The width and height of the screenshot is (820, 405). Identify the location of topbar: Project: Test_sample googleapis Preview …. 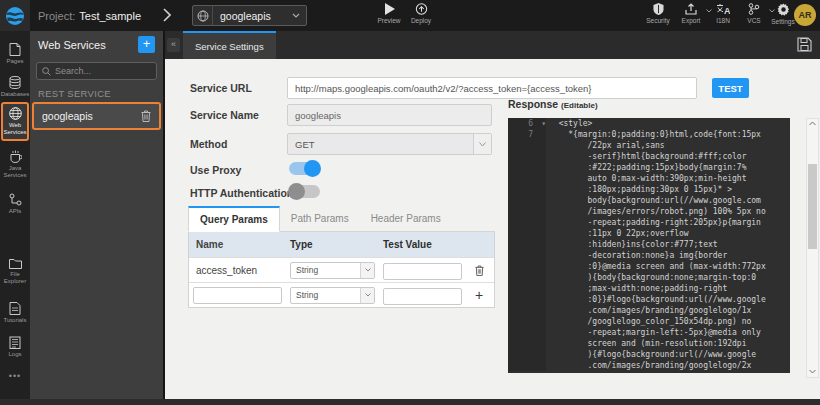
(410, 16).